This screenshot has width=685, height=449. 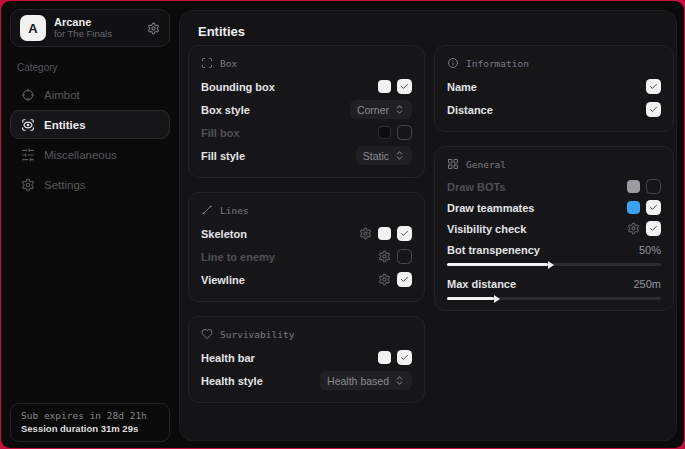 I want to click on health-bar-checkbox, so click(x=404, y=358).